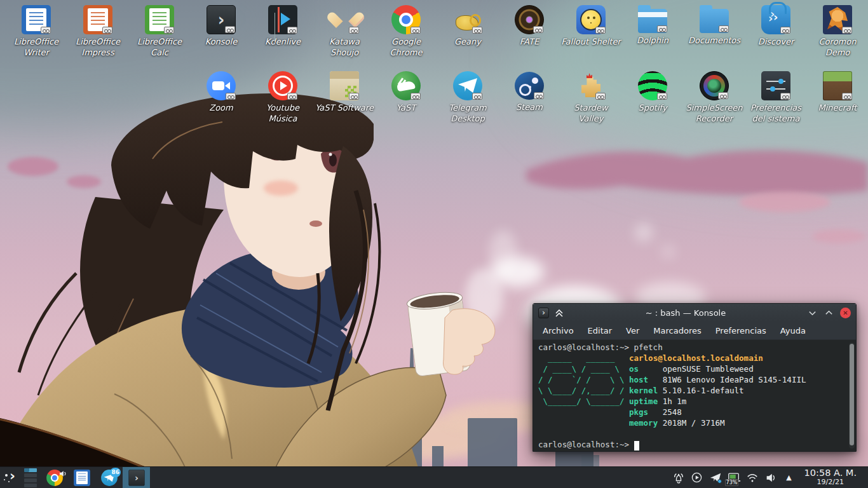 The width and height of the screenshot is (868, 488). What do you see at coordinates (714, 113) in the screenshot?
I see `desktop-icon-label: SimpleScreen Recorder` at bounding box center [714, 113].